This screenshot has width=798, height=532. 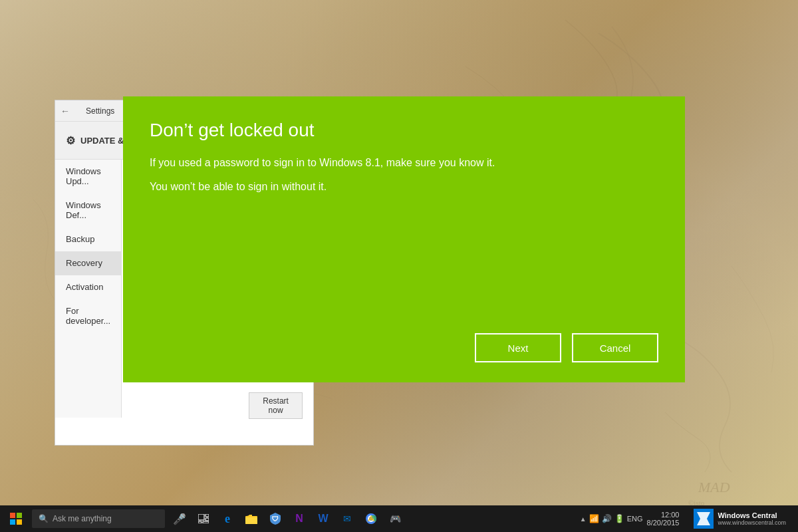 I want to click on onenote-icon: N, so click(x=299, y=519).